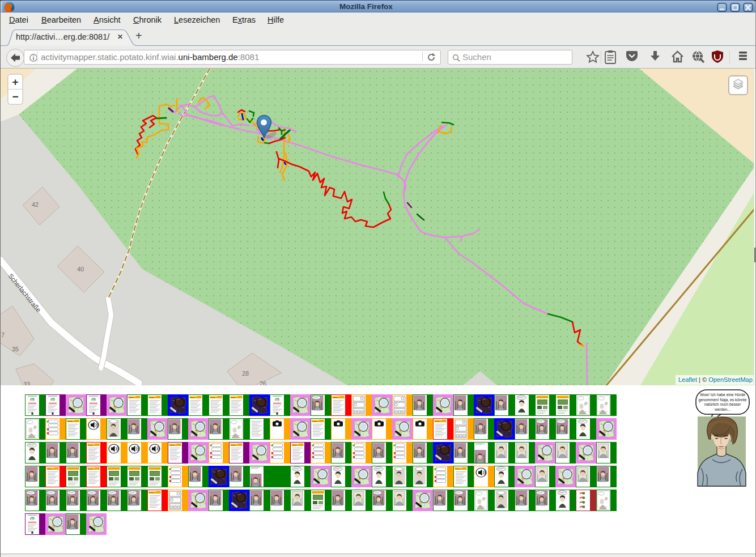 This screenshot has width=756, height=557. What do you see at coordinates (35, 205) in the screenshot?
I see `svg-text: 42` at bounding box center [35, 205].